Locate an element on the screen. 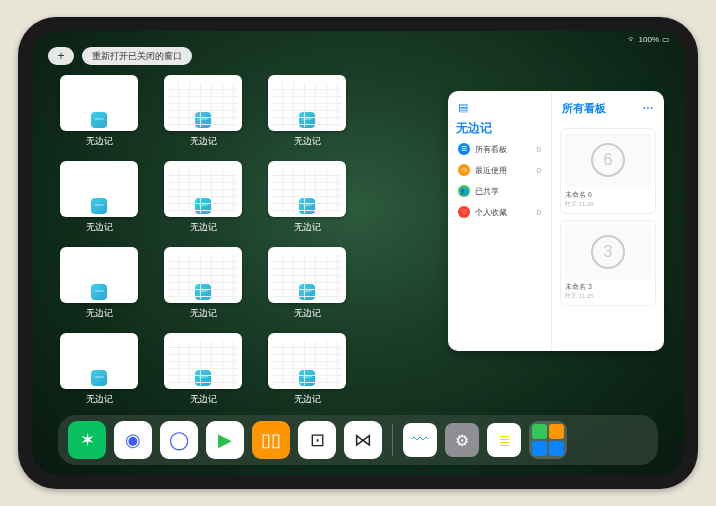  panel-right-title: 所有看板 is located at coordinates (584, 108).